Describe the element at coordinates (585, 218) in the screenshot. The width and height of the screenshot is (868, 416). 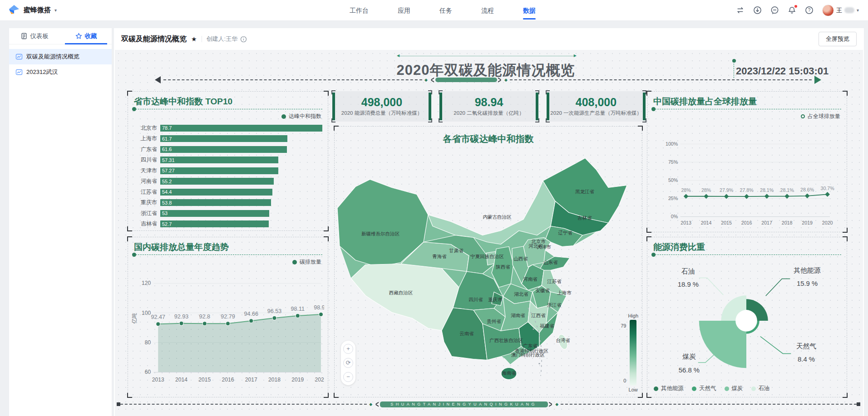
I see `province-label: 吉林省` at that location.